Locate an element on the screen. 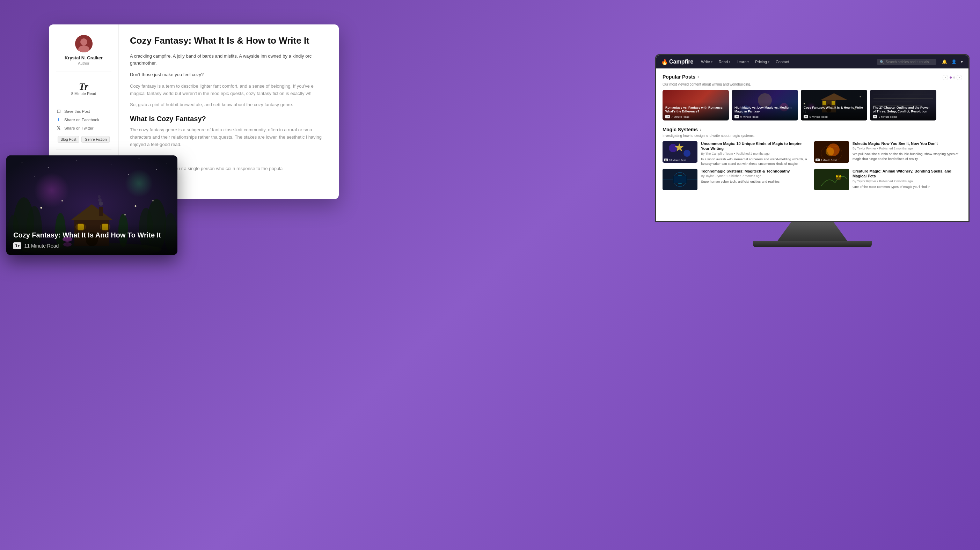  eclectic-excerpt: We pull back the curtain on the double-b… is located at coordinates (907, 156).